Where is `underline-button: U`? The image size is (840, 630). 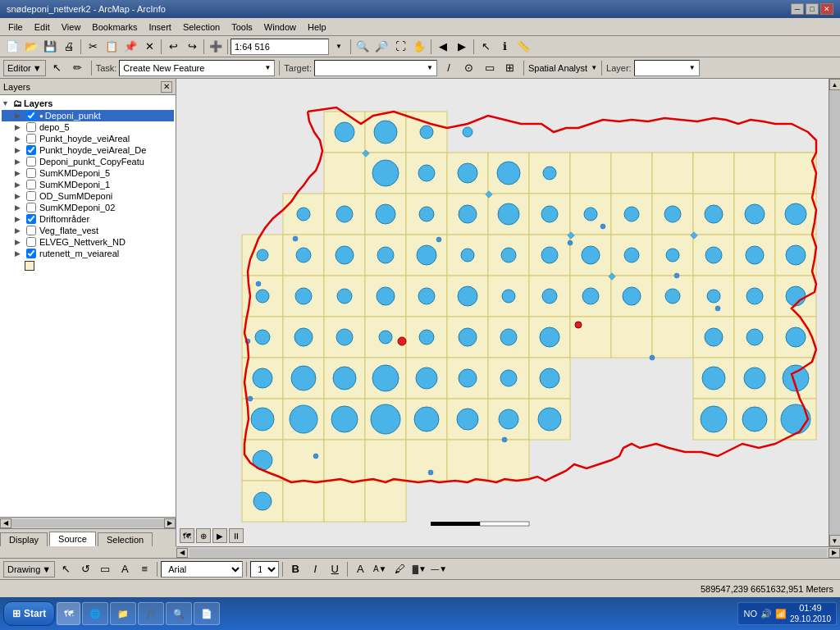
underline-button: U is located at coordinates (335, 569).